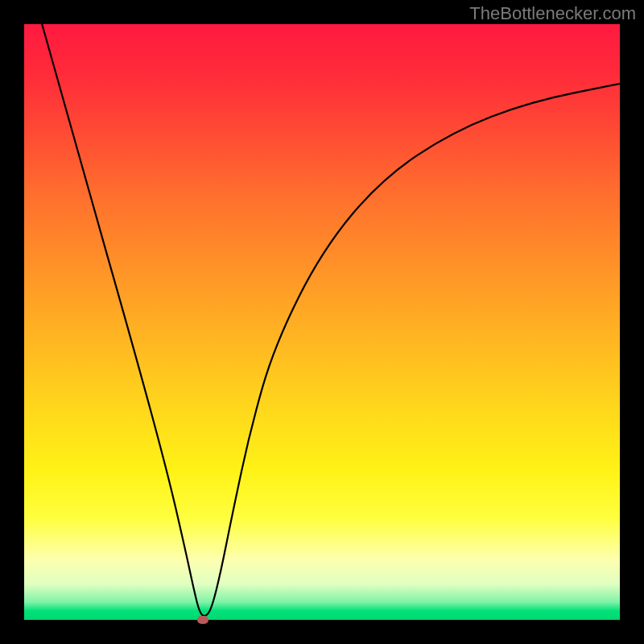  I want to click on watermark-text: TheBottlenecker.com, so click(552, 14).